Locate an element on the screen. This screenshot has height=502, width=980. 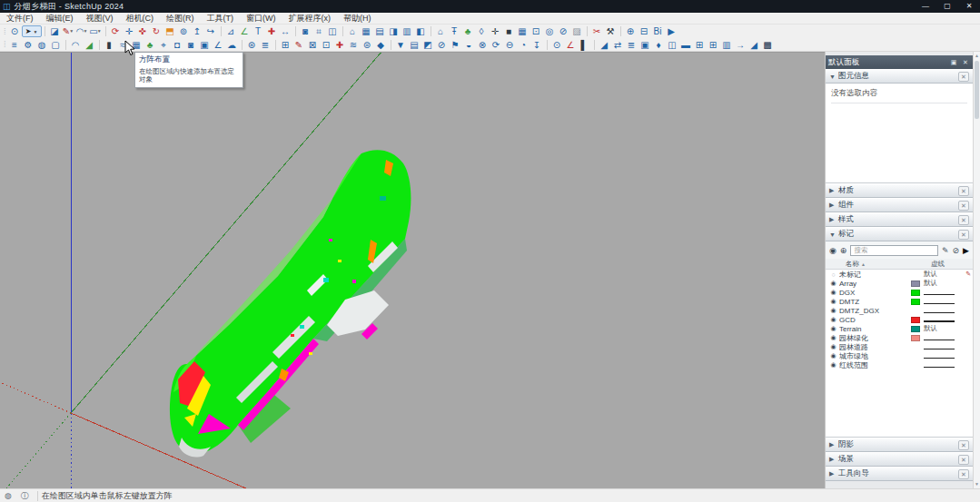
tag-row-DMTZ: ◉DMTZ is located at coordinates (899, 301).